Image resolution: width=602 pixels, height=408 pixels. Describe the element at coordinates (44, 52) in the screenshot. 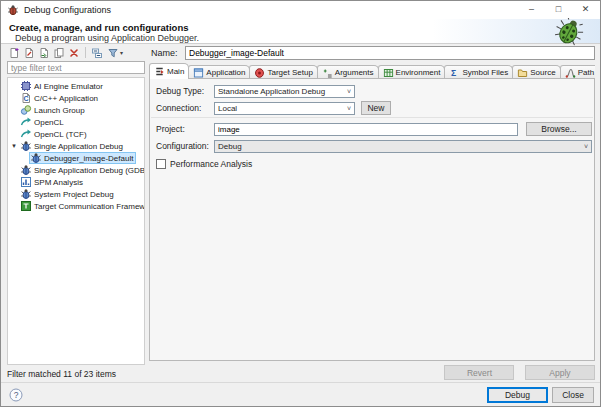

I see `export-config-icon` at that location.